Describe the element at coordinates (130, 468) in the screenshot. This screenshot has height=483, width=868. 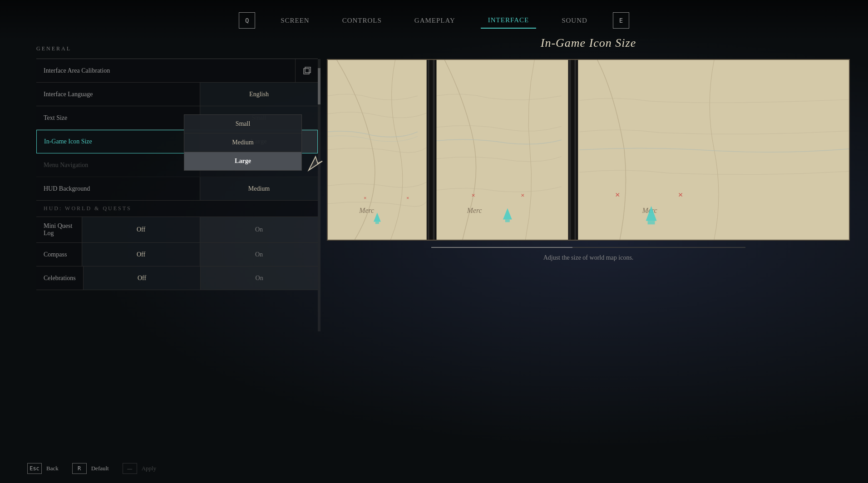
I see `apply-key: —` at that location.